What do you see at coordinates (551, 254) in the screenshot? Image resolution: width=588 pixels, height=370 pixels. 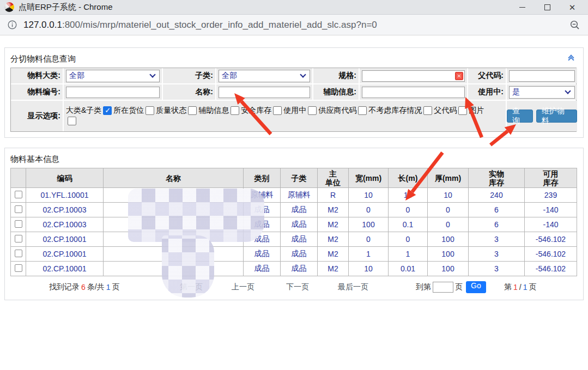 I see `grid-cell: -546.102` at bounding box center [551, 254].